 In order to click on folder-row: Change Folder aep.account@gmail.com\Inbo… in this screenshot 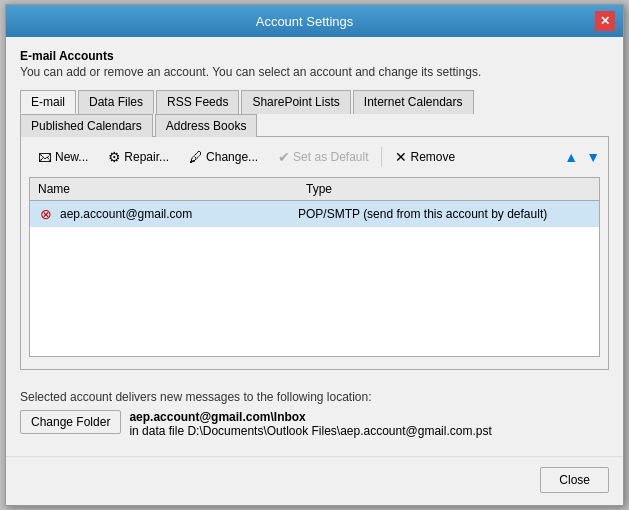, I will do `click(314, 424)`.